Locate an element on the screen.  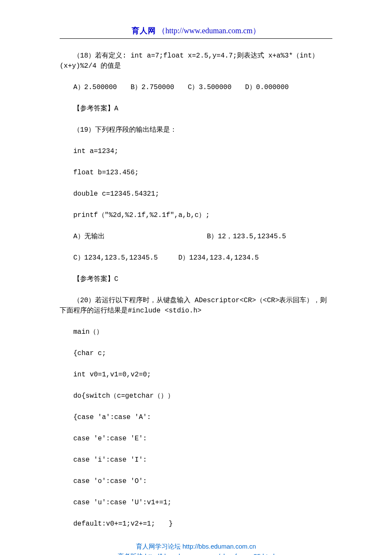
question-19: （19）下列程序段的输出结果是： is located at coordinates (196, 130).